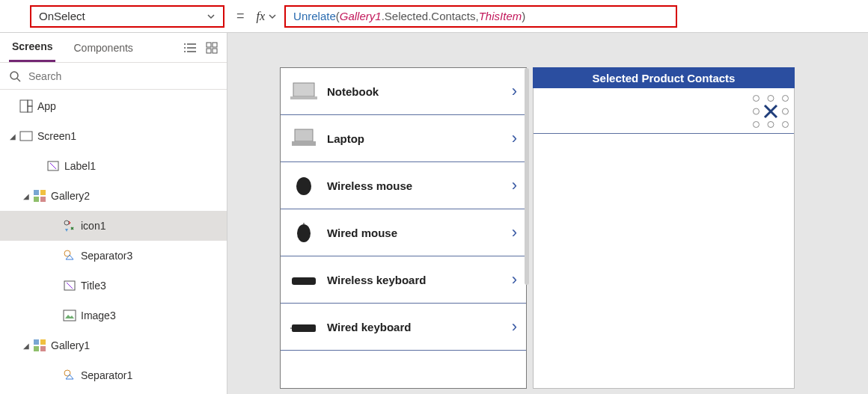 This screenshot has width=868, height=394. I want to click on gallery-row: Wireless mouse ›, so click(403, 185).